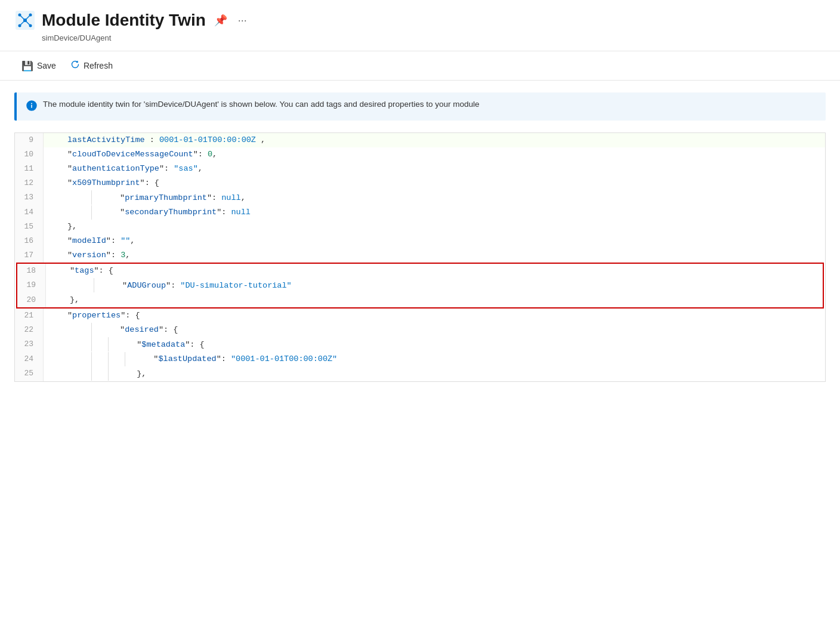  Describe the element at coordinates (420, 374) in the screenshot. I see `code-line-25: 25 },` at that location.